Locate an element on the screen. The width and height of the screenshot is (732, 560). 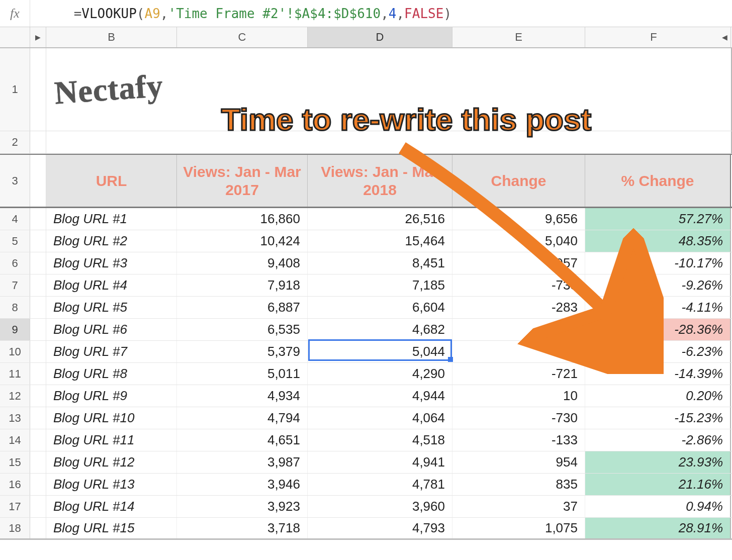
cell-views-2017: 4,794 is located at coordinates (242, 418).